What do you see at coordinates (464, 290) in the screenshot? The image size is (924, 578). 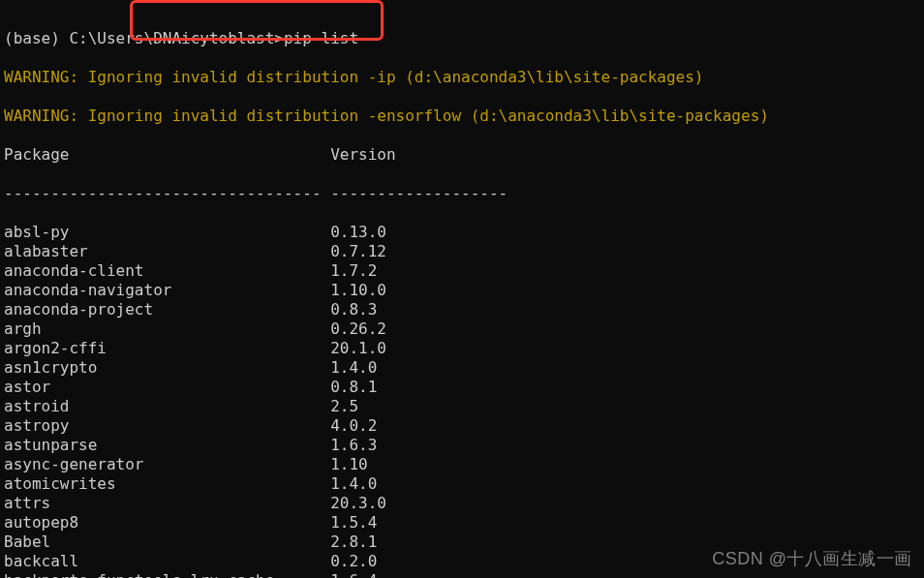 I see `table-row: anaconda-navigator 1.10.0` at bounding box center [464, 290].